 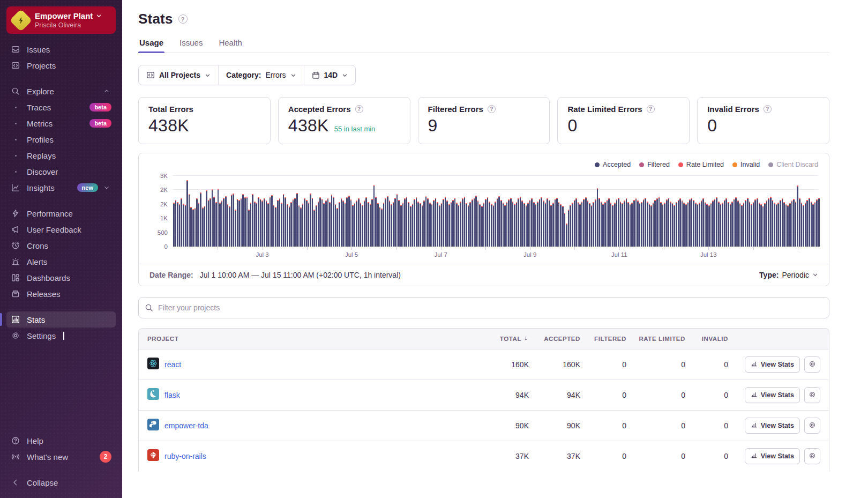 I want to click on page-filter-bar: All Projects Category: Errors 14D, so click(x=247, y=75).